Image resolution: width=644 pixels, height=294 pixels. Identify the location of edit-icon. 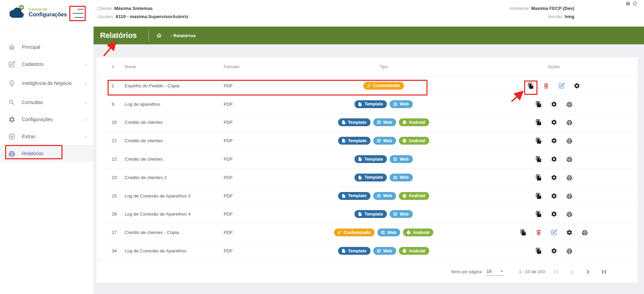
(12, 64).